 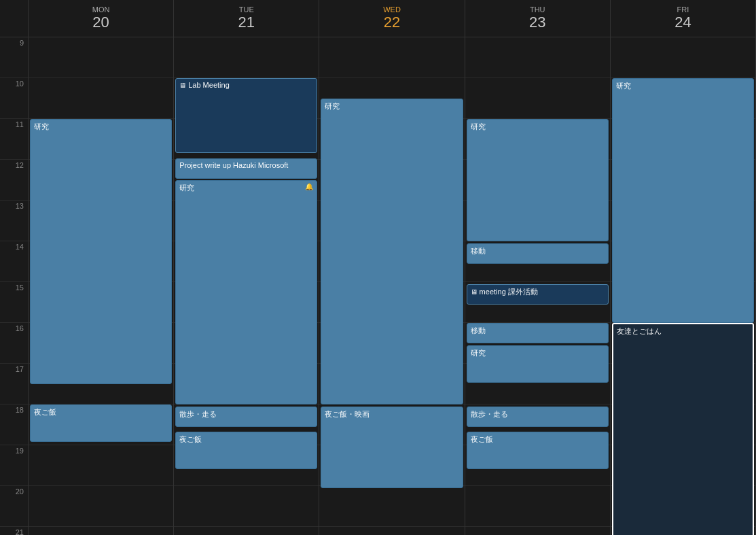 What do you see at coordinates (538, 294) in the screenshot?
I see `event-thu: 🖥meeting 課外活動` at bounding box center [538, 294].